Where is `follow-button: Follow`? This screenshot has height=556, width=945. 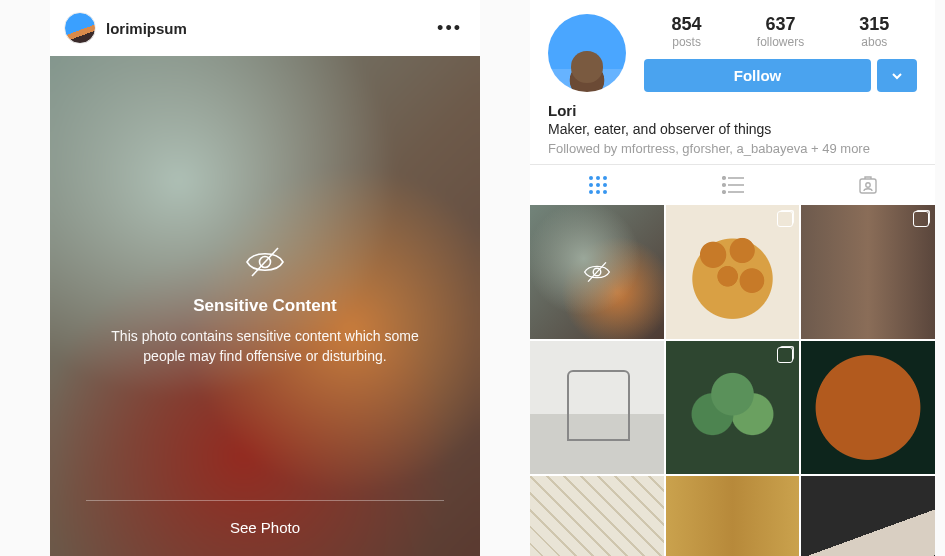 follow-button: Follow is located at coordinates (758, 76).